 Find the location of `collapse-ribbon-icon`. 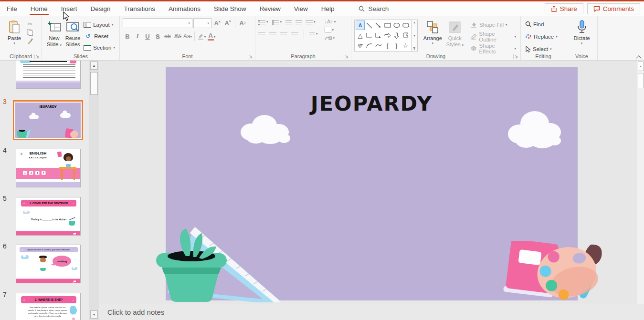

collapse-ribbon-icon is located at coordinates (639, 56).